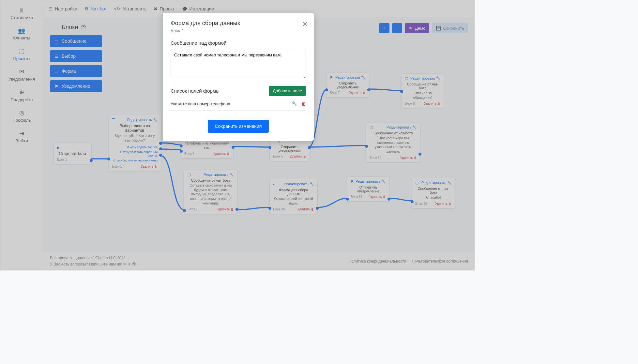 The image size is (638, 364). What do you see at coordinates (305, 24) in the screenshot?
I see `close-icon: ✕` at bounding box center [305, 24].